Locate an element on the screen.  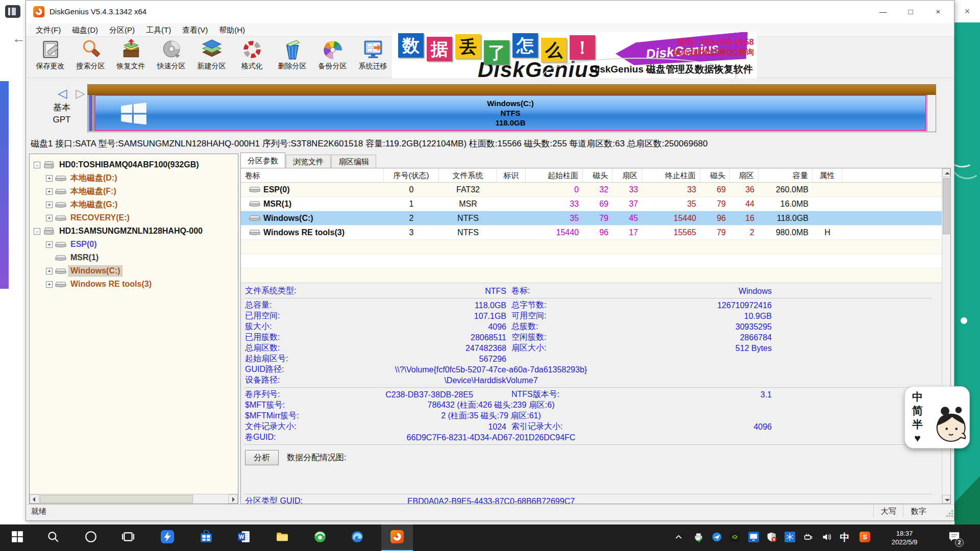
ime-mode-char: ♥ is located at coordinates (917, 438).